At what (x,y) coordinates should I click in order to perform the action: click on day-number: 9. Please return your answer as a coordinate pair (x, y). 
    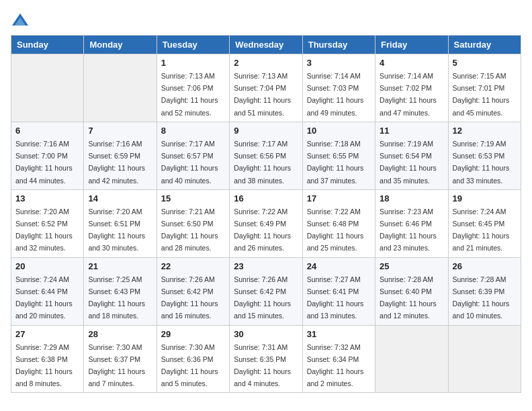
    Looking at the image, I should click on (266, 130).